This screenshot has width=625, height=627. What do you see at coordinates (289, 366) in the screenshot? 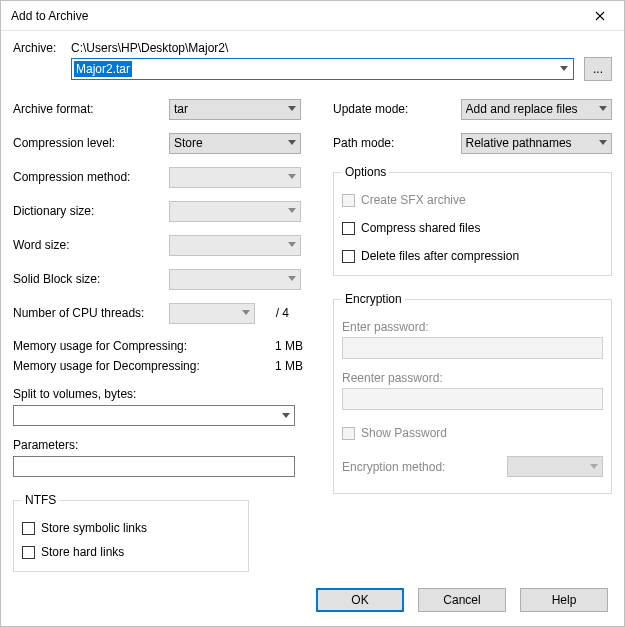
I see `memory-decompress-value: 1 MB` at bounding box center [289, 366].